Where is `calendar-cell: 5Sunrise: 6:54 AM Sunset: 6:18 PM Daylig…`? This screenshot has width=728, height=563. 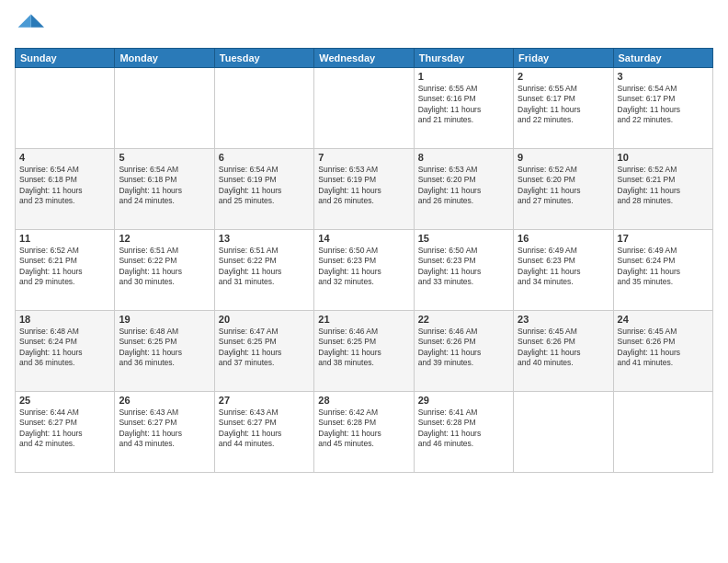
calendar-cell: 5Sunrise: 6:54 AM Sunset: 6:18 PM Daylig… is located at coordinates (165, 190).